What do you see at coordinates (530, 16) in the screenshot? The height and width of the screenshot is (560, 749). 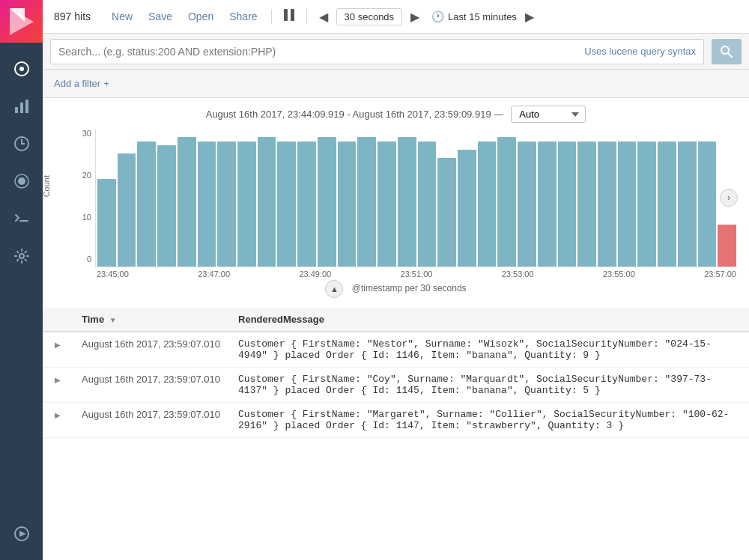 I see `time-range-next-button: ▶` at bounding box center [530, 16].